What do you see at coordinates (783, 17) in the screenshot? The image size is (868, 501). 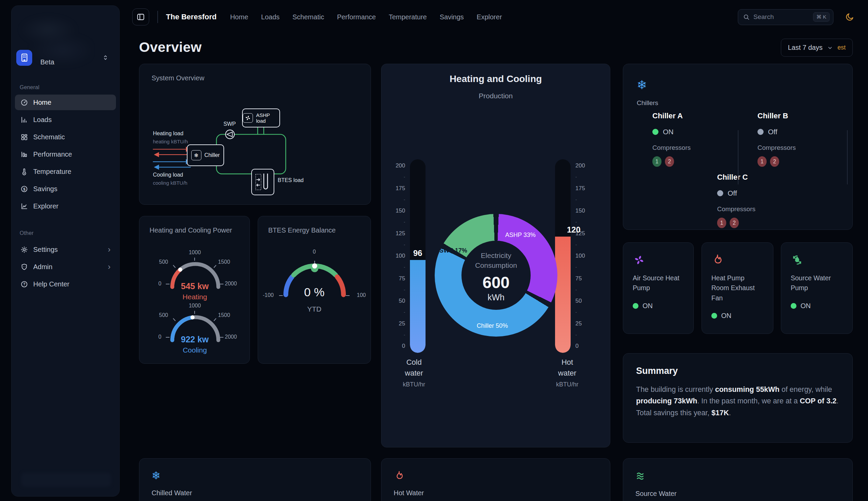 I see `search-input` at bounding box center [783, 17].